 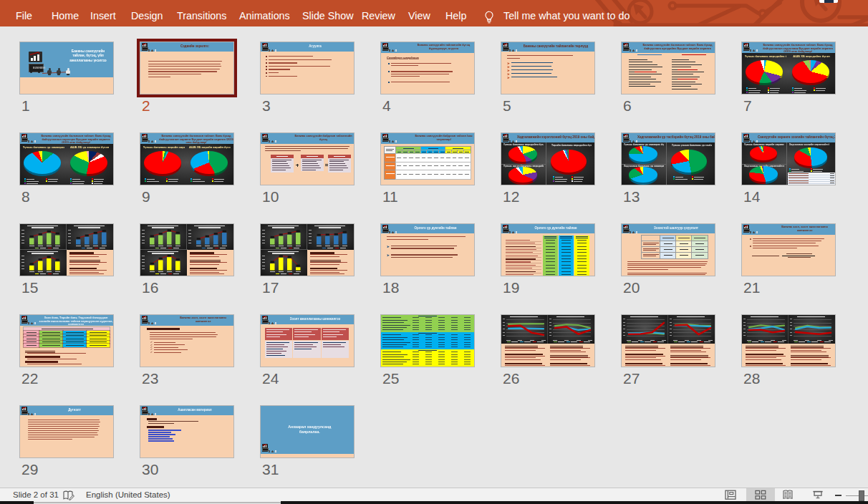 What do you see at coordinates (420, 16) in the screenshot?
I see `menu-tab-view: View` at bounding box center [420, 16].